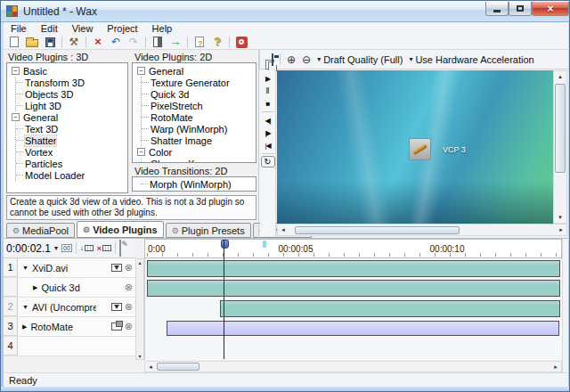 This screenshot has width=570, height=392. I want to click on pause-button: Ⅱ, so click(268, 91).